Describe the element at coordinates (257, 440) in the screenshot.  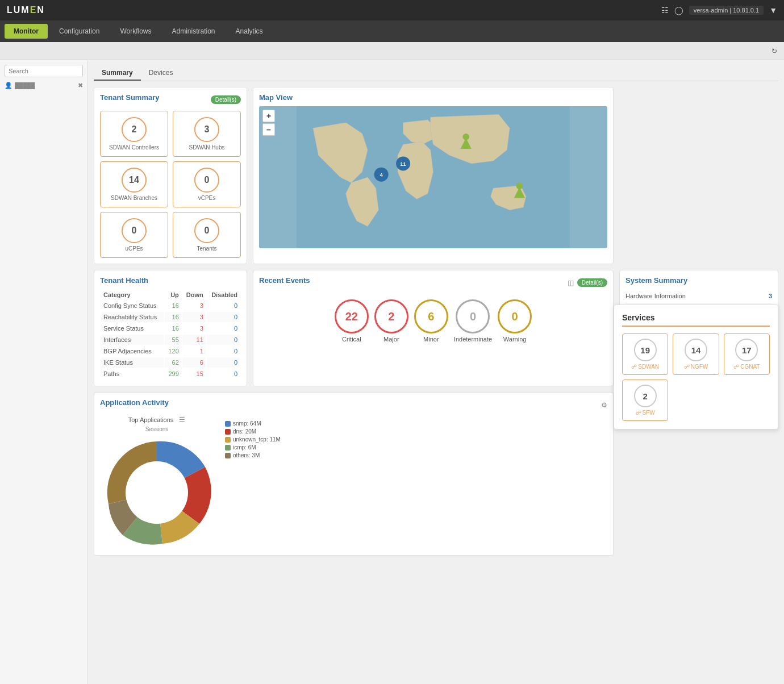
I see `legend-label-unknown-tcp: unknown_tcp: 11M` at that location.